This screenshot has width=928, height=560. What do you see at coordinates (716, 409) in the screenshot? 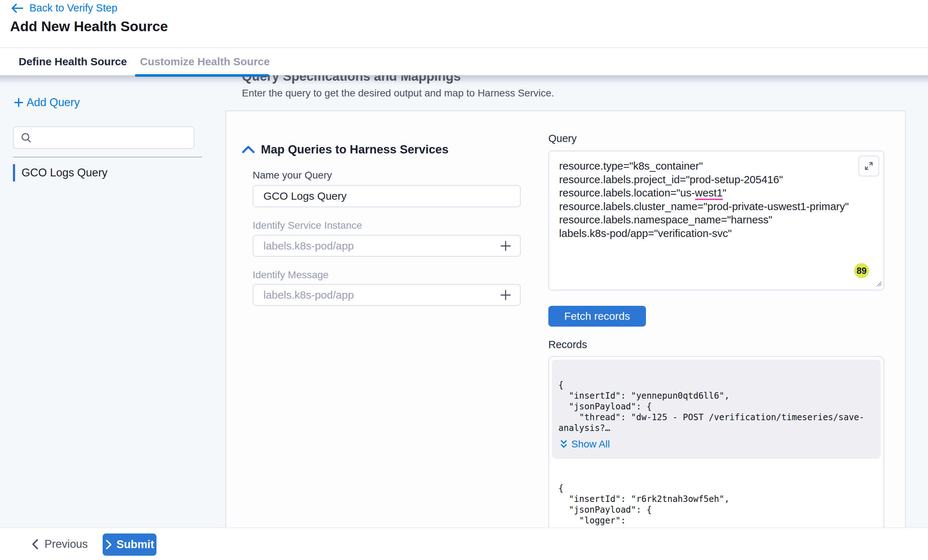
I see `record-item-1: { "insertId": "yennepun0qtd6ll6", "jsonP…` at bounding box center [716, 409].